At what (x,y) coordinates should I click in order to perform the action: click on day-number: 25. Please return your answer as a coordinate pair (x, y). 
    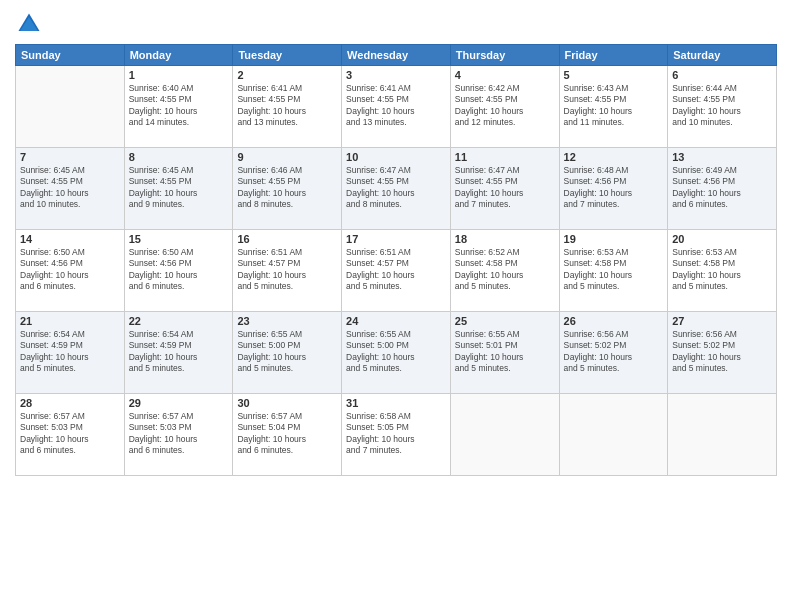
    Looking at the image, I should click on (505, 321).